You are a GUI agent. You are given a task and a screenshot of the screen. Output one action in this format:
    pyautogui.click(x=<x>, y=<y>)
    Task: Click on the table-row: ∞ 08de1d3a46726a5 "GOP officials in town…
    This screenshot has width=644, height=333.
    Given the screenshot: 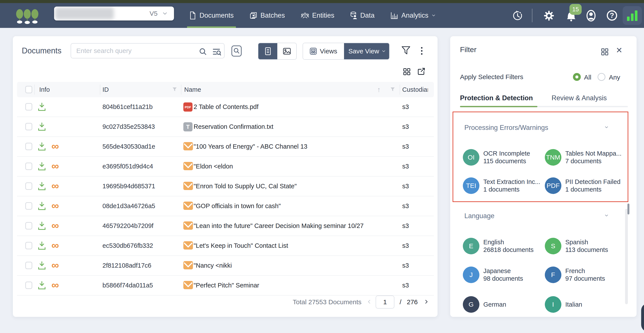 What is the action you would take?
    pyautogui.click(x=226, y=206)
    